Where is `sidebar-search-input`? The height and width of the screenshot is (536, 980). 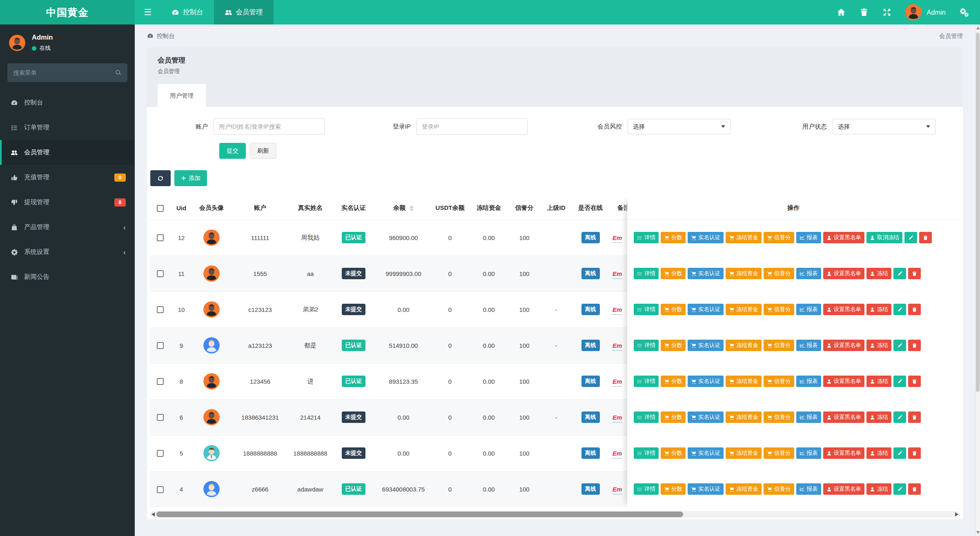 sidebar-search-input is located at coordinates (64, 73).